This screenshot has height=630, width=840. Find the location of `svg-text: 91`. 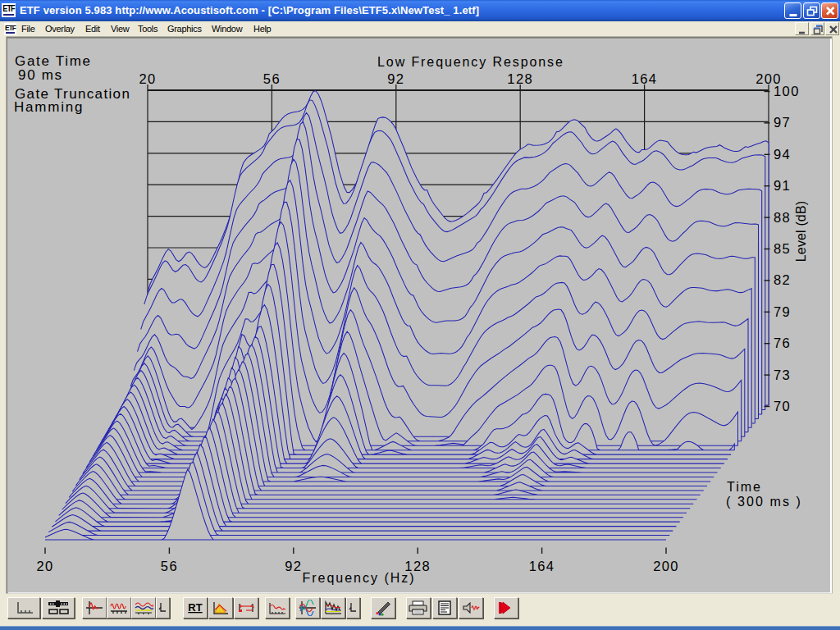

svg-text: 91 is located at coordinates (783, 185).